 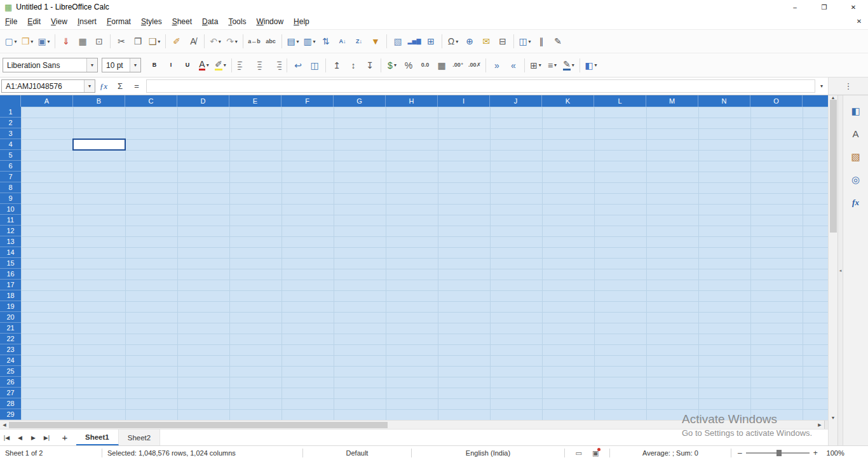 I want to click on print-button: ▦, so click(x=83, y=41).